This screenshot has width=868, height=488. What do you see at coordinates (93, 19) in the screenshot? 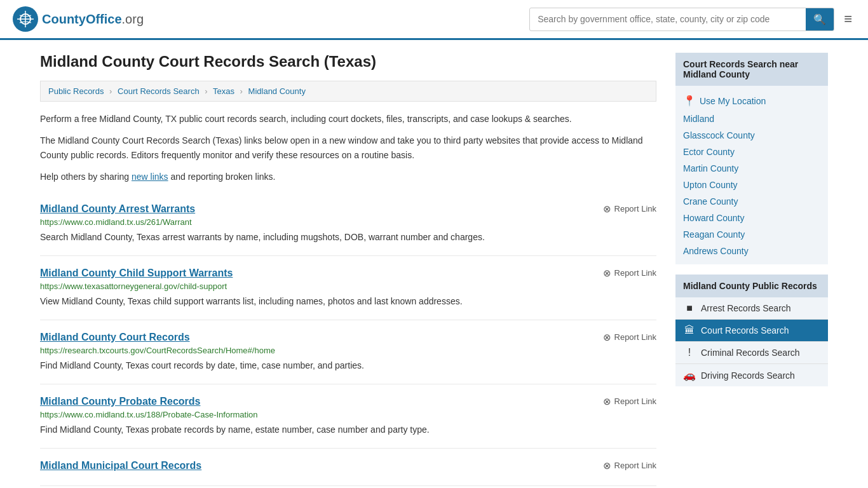
I see `logo-text: CountyOffice.org` at bounding box center [93, 19].